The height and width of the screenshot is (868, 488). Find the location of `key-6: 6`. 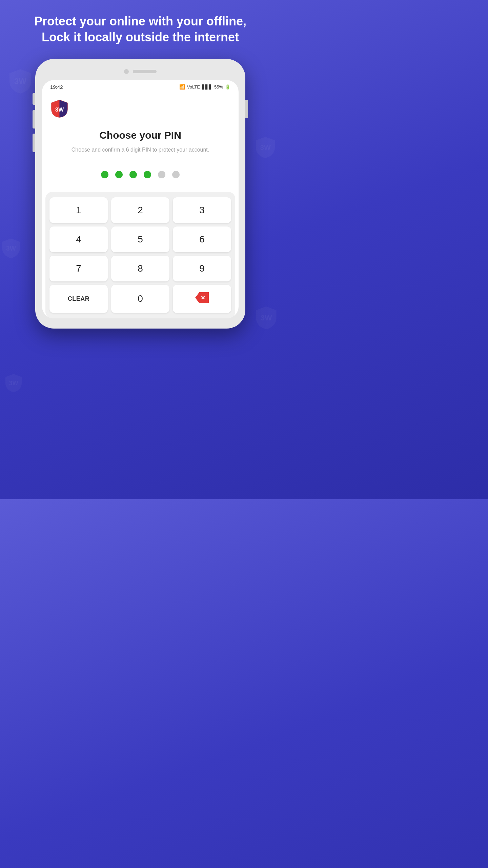

key-6: 6 is located at coordinates (202, 239).